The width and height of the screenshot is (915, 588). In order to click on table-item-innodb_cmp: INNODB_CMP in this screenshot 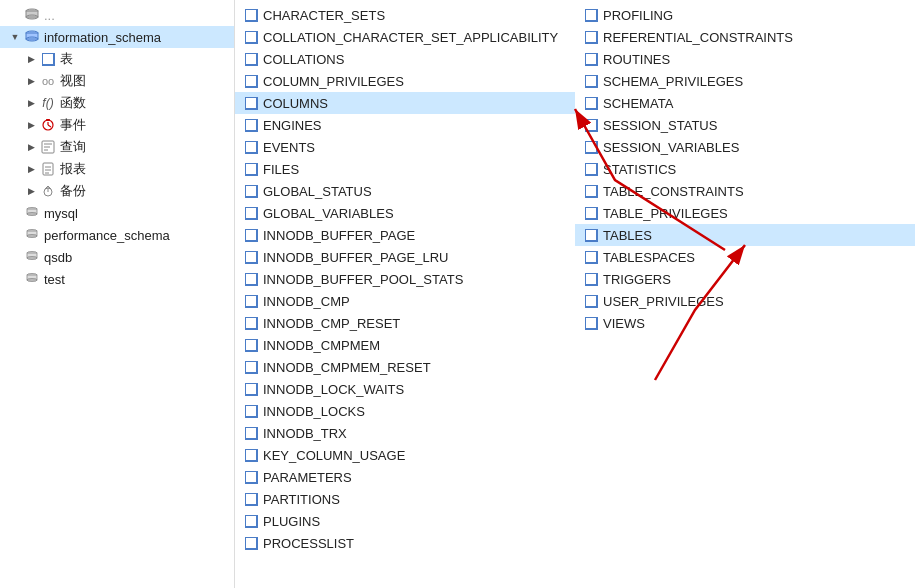, I will do `click(405, 301)`.